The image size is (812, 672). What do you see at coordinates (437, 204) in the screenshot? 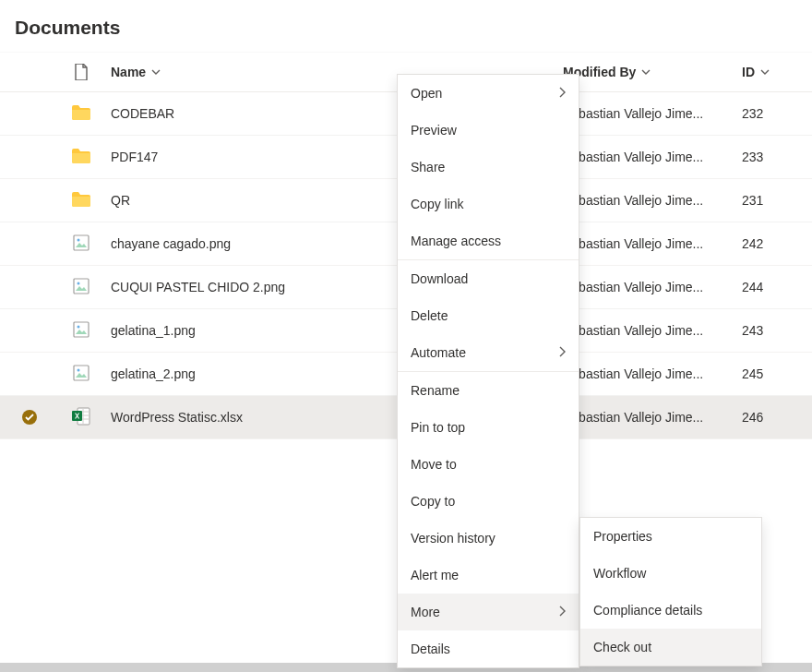
I see `menu-item-label: Copy link` at bounding box center [437, 204].